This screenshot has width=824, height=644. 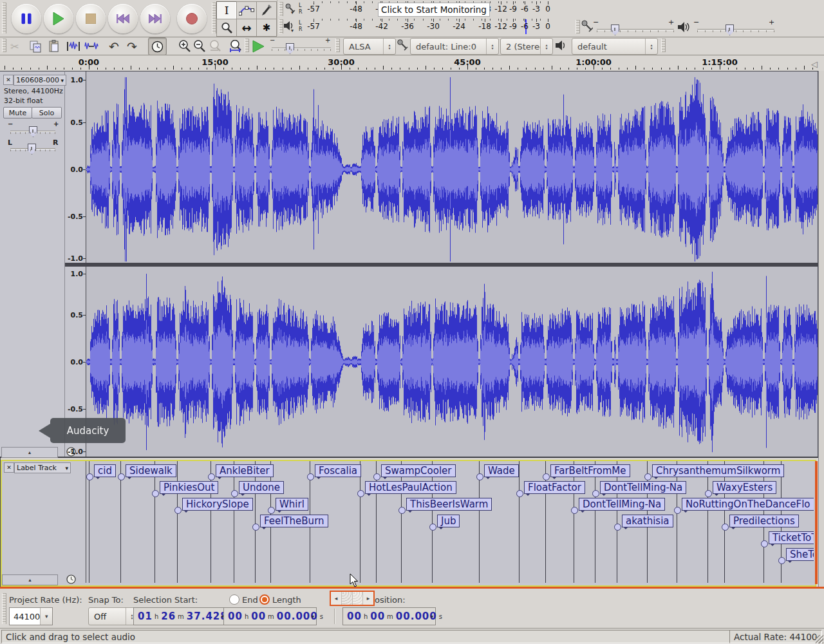 I want to click on end-radio-label: End, so click(x=250, y=600).